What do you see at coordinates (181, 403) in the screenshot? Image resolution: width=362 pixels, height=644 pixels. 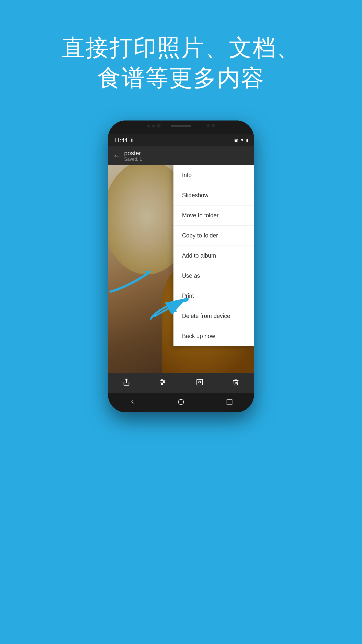 I see `nav-home-icon` at bounding box center [181, 403].